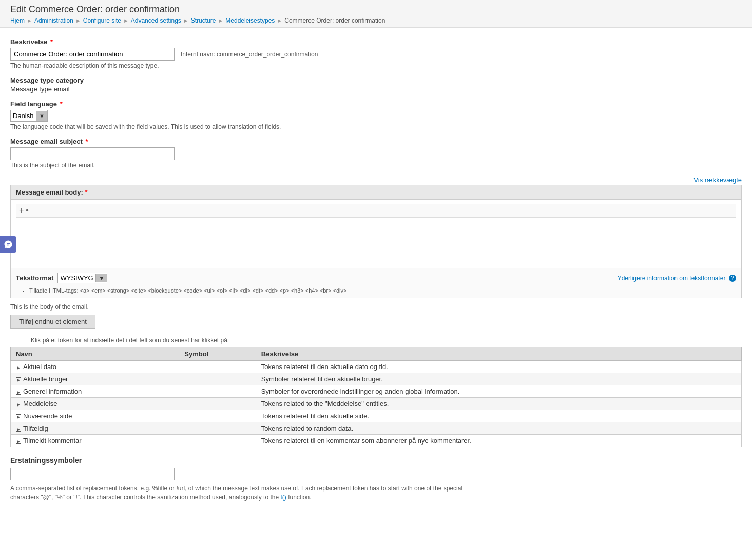  I want to click on breadcrumb-sep-2: ►, so click(126, 21).